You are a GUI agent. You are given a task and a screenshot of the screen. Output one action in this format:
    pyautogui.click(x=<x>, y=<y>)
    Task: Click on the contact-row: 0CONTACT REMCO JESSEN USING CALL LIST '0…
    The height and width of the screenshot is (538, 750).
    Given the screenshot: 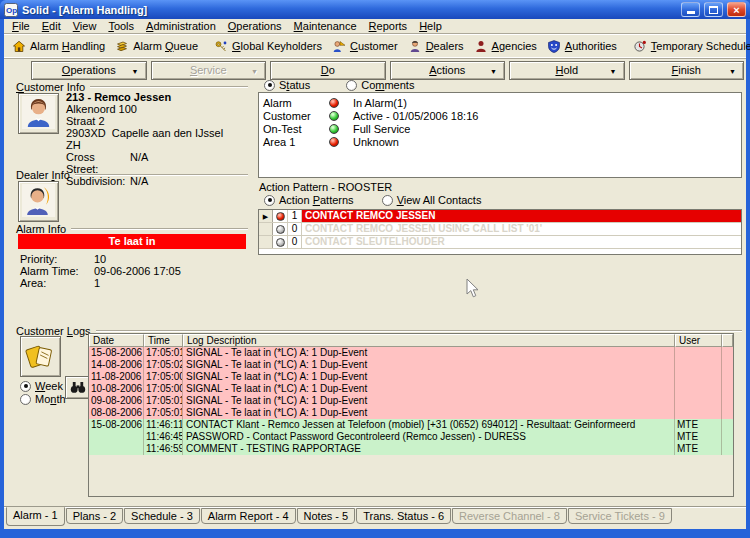 What is the action you would take?
    pyautogui.click(x=500, y=230)
    